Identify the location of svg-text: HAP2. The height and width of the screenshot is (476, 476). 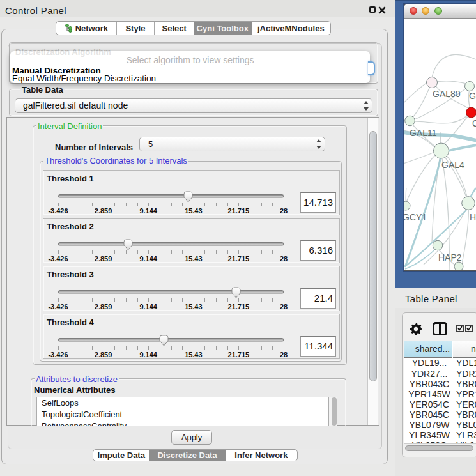
(450, 257).